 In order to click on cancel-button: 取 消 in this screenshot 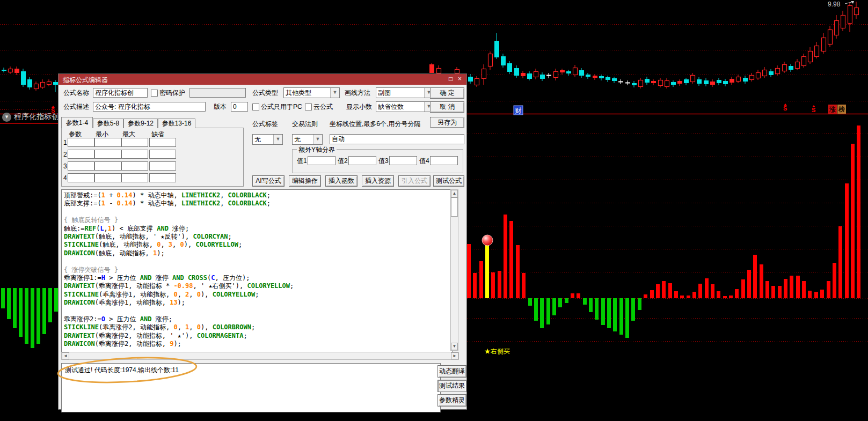, I will do `click(447, 107)`.